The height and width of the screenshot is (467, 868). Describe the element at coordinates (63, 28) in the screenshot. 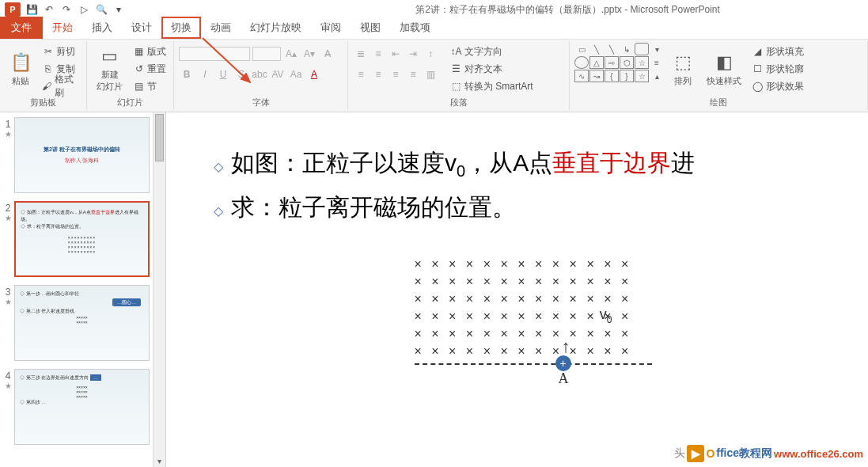

I see `tab-home: 开始` at that location.